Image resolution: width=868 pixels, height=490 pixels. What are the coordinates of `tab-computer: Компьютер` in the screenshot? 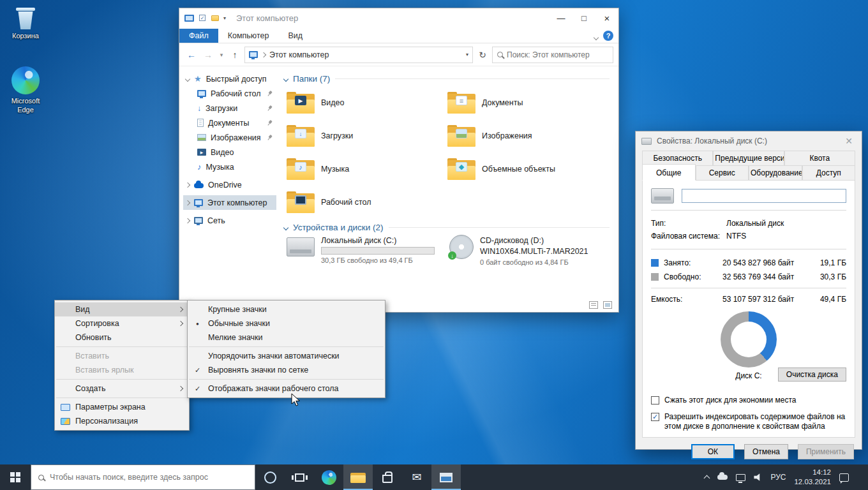 It's located at (249, 36).